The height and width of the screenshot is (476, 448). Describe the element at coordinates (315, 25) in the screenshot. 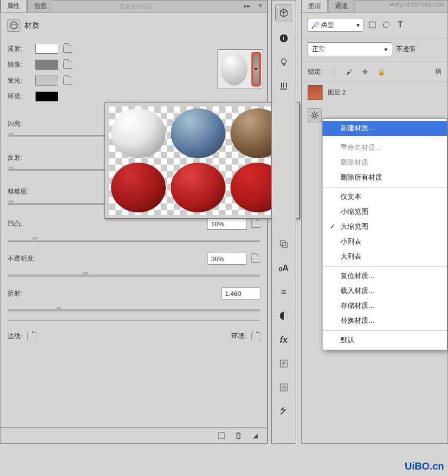

I see `search-icon: 🔎` at that location.